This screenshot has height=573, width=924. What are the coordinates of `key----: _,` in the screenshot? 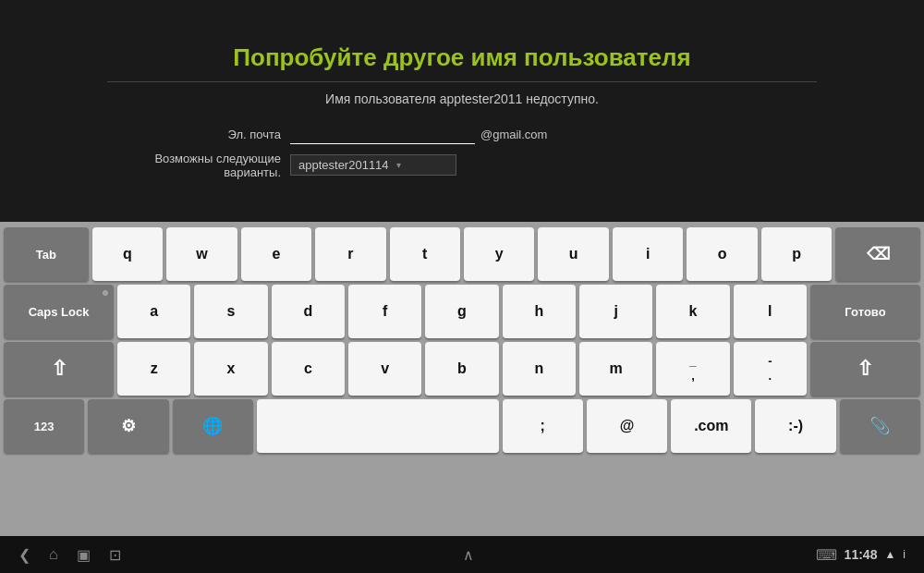 It's located at (693, 369).